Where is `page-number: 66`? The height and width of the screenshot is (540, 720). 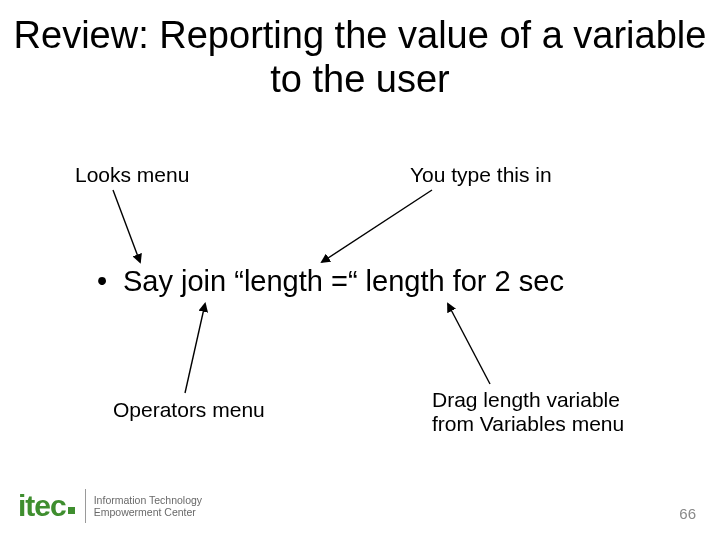 page-number: 66 is located at coordinates (688, 514).